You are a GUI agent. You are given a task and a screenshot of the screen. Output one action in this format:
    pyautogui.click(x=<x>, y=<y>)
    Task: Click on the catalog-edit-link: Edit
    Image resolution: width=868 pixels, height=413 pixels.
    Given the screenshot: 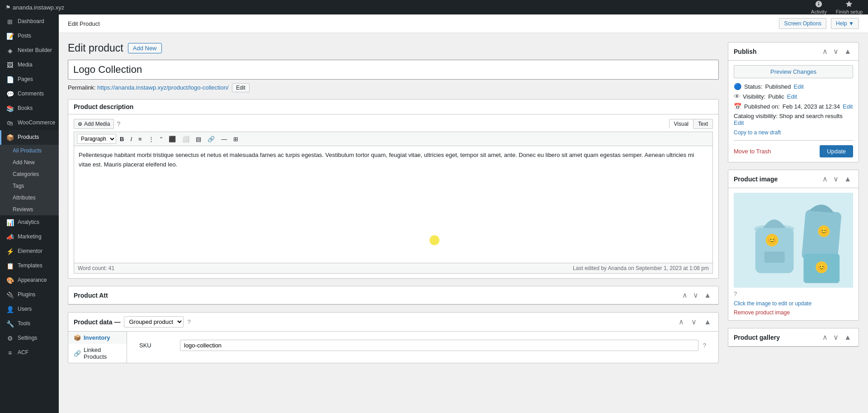 What is the action you would take?
    pyautogui.click(x=739, y=123)
    